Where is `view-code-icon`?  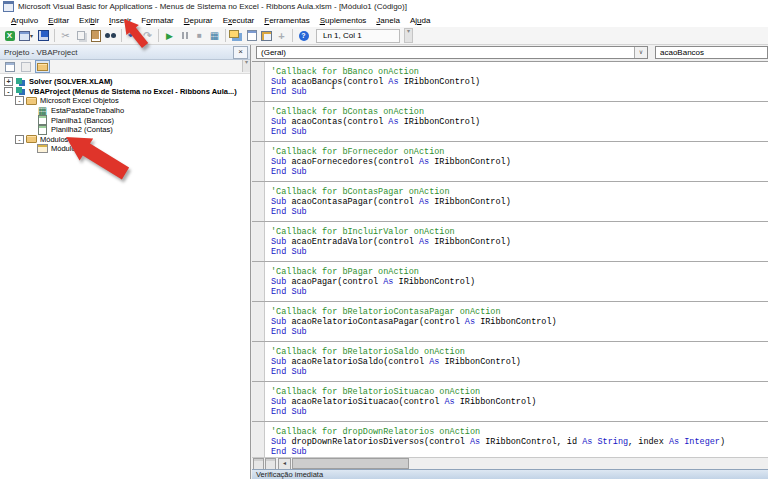
view-code-icon is located at coordinates (10, 66).